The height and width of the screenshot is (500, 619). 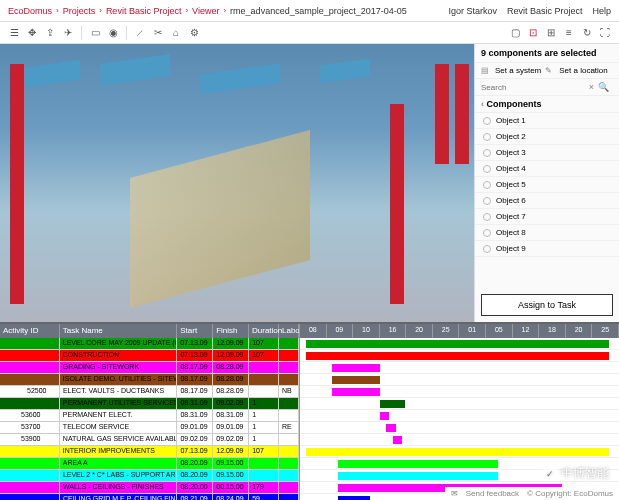 What do you see at coordinates (547, 71) in the screenshot?
I see `sidebar-actions: ▤ Set a system ✎ Set a location` at bounding box center [547, 71].